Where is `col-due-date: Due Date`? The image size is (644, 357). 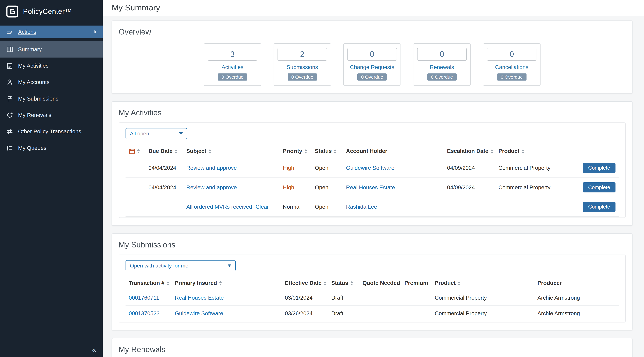
col-due-date: Due Date is located at coordinates (164, 151).